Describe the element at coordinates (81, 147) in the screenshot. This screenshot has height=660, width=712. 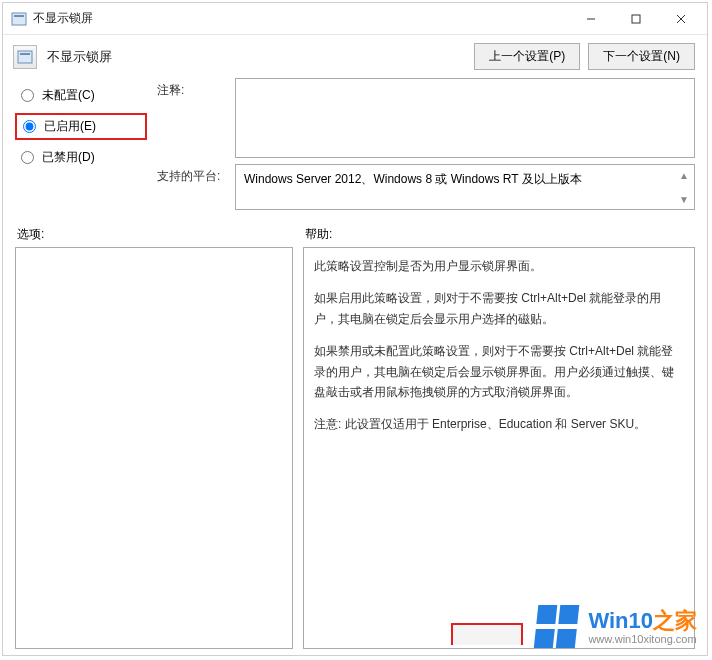
I see `state-radio-group: 未配置(C) 已启用(E) 已禁用(D)` at that location.